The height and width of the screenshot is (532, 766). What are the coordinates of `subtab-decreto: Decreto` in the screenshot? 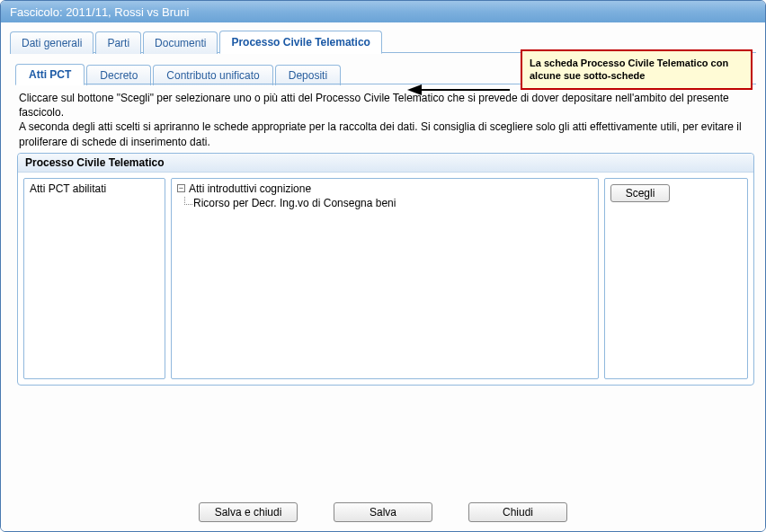 It's located at (119, 75).